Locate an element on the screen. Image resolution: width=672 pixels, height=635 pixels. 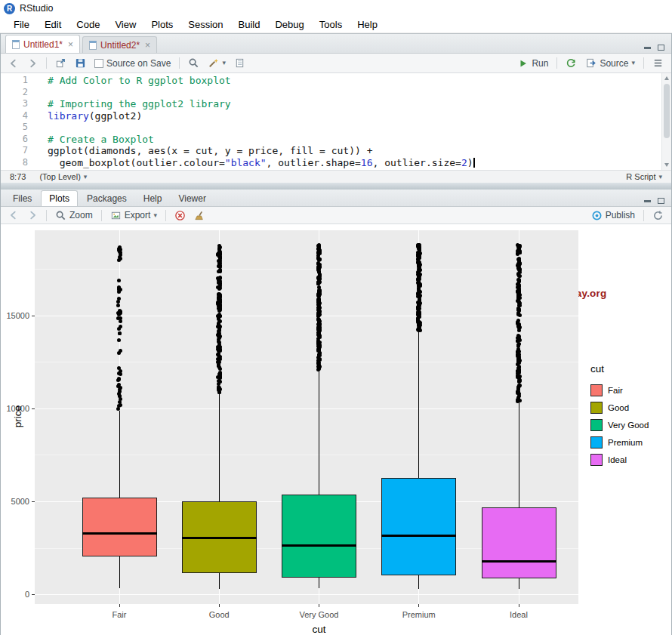
magnifier-icon is located at coordinates (193, 63).